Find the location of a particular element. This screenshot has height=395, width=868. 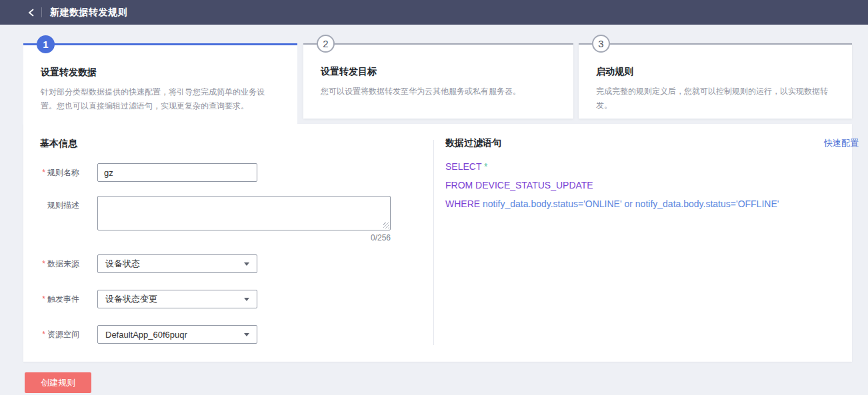

resize-handle-icon is located at coordinates (387, 225).